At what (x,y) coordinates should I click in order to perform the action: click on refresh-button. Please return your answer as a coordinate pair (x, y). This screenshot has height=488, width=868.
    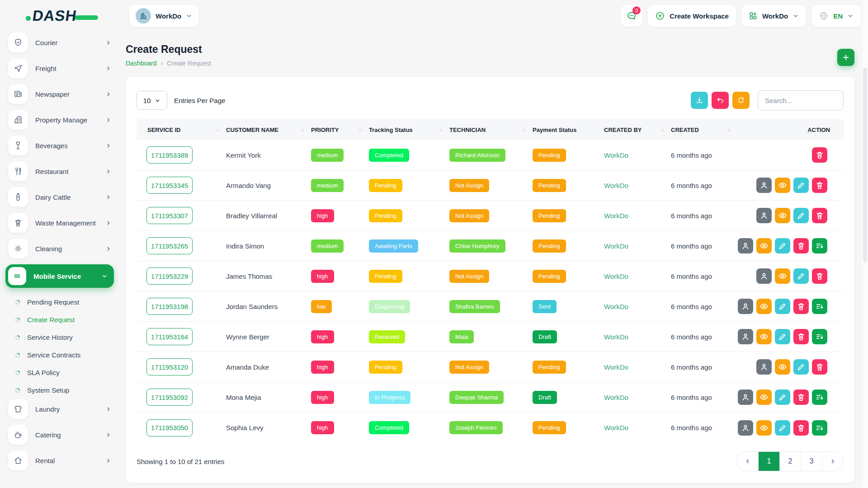
    Looking at the image, I should click on (741, 100).